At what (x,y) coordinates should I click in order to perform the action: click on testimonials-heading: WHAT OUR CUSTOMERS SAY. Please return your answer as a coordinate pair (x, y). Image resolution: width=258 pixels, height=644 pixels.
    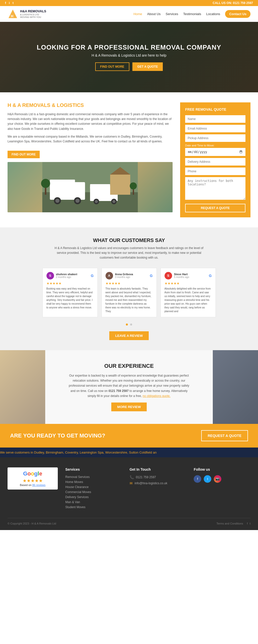
    Looking at the image, I should click on (129, 240).